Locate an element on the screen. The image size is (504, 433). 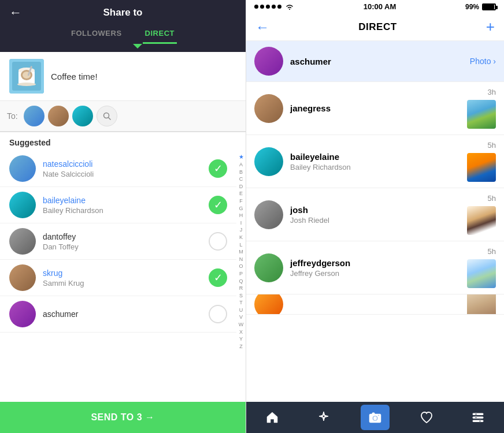
to-row: To: is located at coordinates (123, 117).